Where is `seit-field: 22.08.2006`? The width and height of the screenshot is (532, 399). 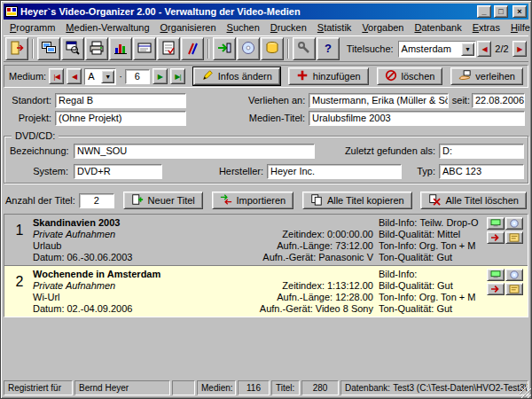 seit-field: 22.08.2006 is located at coordinates (498, 101).